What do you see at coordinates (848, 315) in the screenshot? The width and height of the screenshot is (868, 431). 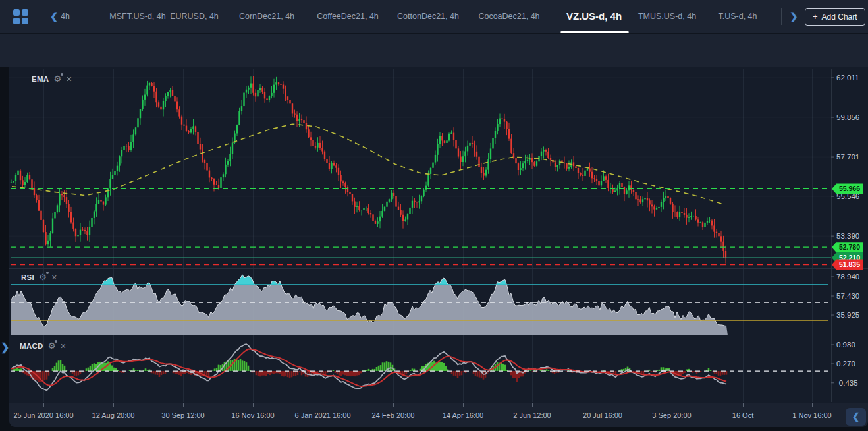 I see `y-axis-label: 35.925` at bounding box center [848, 315].